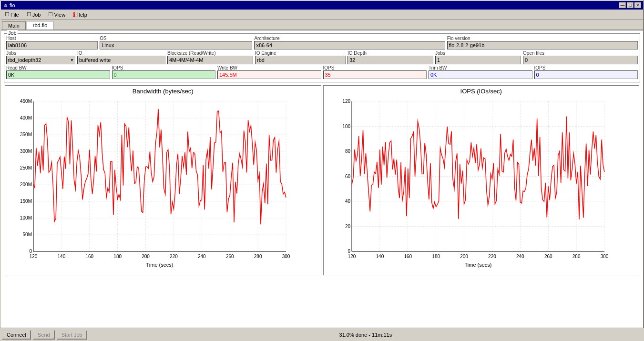 Image resolution: width=644 pixels, height=341 pixels. Describe the element at coordinates (210, 57) in the screenshot. I see `blocksize-field: Blocksize (Read/Write) 4M-4M/4M-4M` at that location.